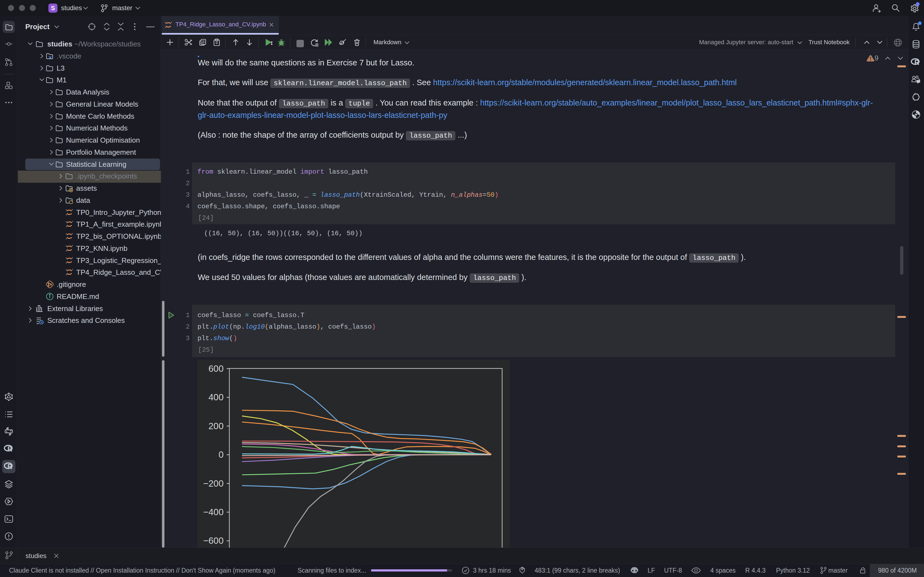  Describe the element at coordinates (213, 540) in the screenshot. I see `svg-text: −600` at that location.